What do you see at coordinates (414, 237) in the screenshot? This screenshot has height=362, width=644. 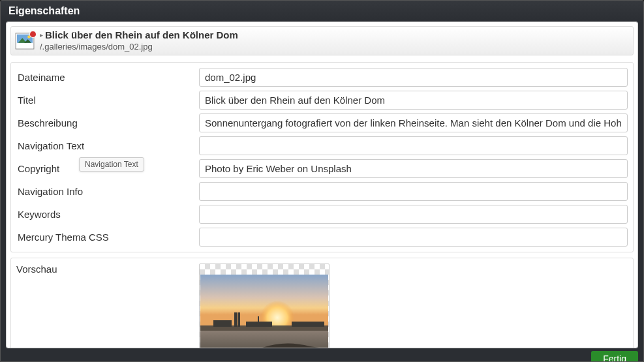 I see `input-themecss` at bounding box center [414, 237].